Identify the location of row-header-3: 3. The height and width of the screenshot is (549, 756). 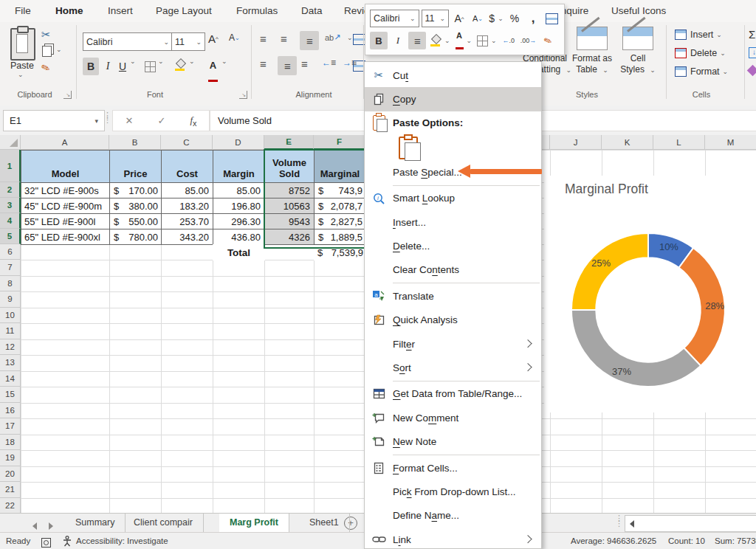
(10, 205).